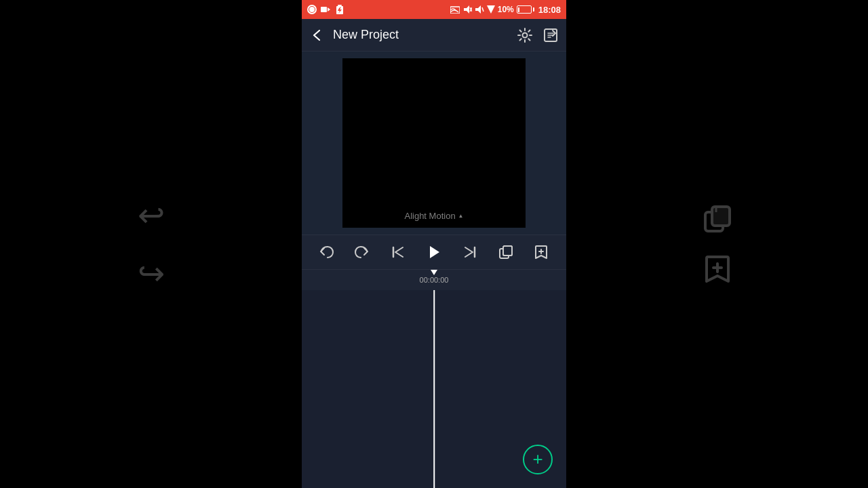  I want to click on battery-status-icon, so click(340, 9).